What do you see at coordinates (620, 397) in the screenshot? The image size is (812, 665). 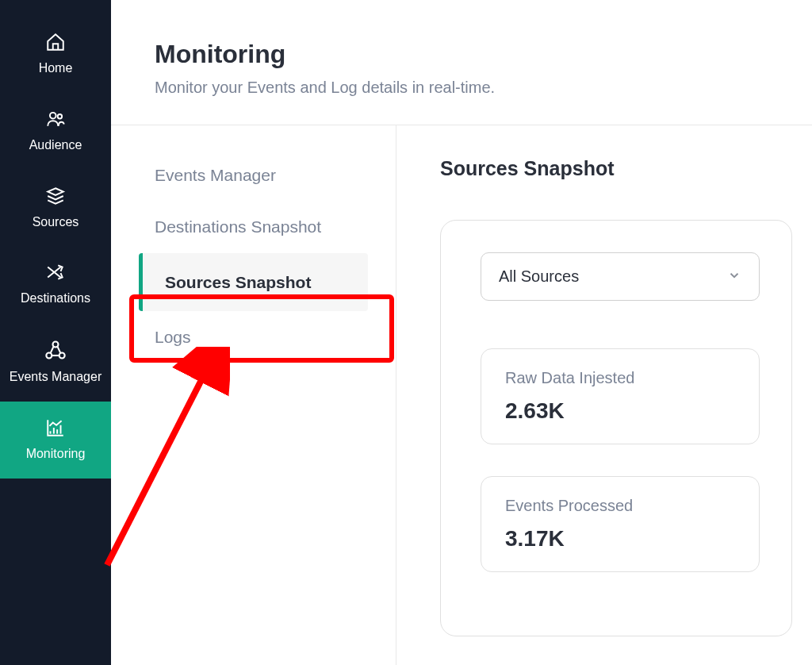 I see `stat-card-raw-data: Raw Data Injested 2.63K` at bounding box center [620, 397].